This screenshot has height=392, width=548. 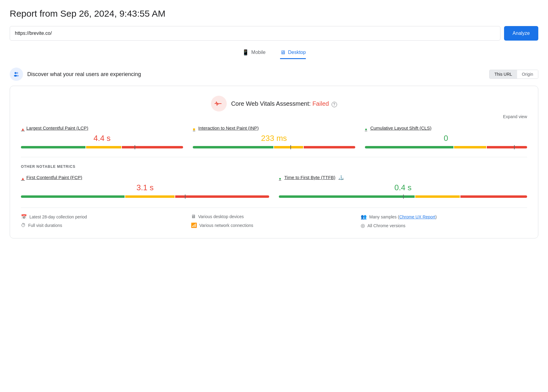 I want to click on metric-ttfb-label: Time to First Byte (TTFB) ⚓, so click(x=403, y=178).